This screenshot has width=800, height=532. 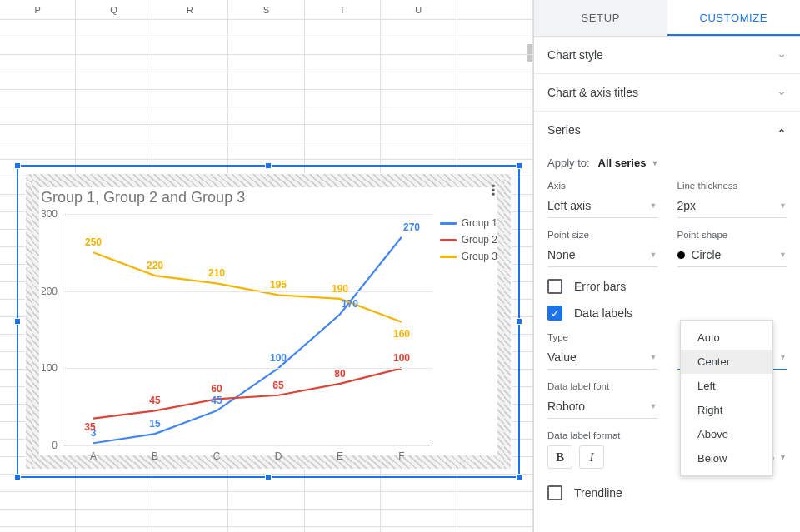 What do you see at coordinates (727, 338) in the screenshot?
I see `dropdown-option: Auto` at bounding box center [727, 338].